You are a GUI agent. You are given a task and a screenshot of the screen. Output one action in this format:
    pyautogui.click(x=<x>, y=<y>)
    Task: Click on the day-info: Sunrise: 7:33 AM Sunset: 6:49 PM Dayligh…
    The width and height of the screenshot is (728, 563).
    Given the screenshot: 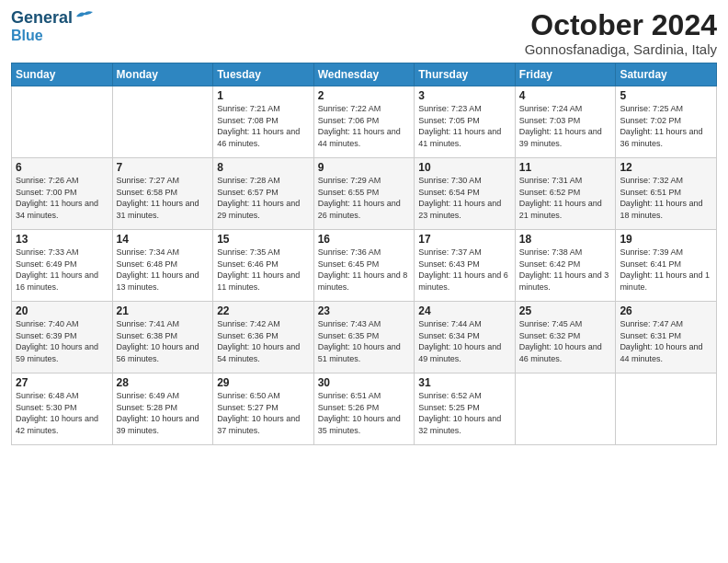 What is the action you would take?
    pyautogui.click(x=63, y=270)
    